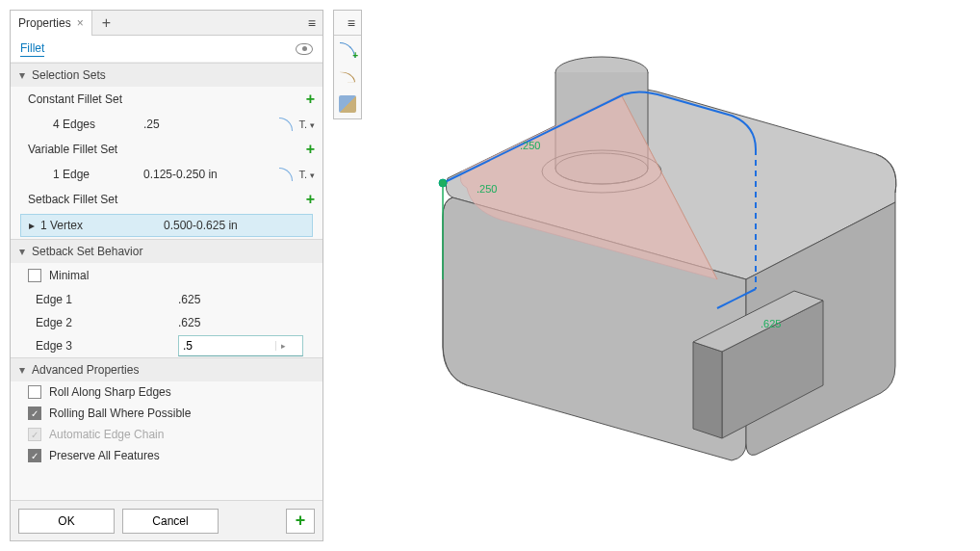 This screenshot has width=980, height=551. What do you see at coordinates (81, 174) in the screenshot?
I see `variable-edges: 1 Edge` at bounding box center [81, 174].